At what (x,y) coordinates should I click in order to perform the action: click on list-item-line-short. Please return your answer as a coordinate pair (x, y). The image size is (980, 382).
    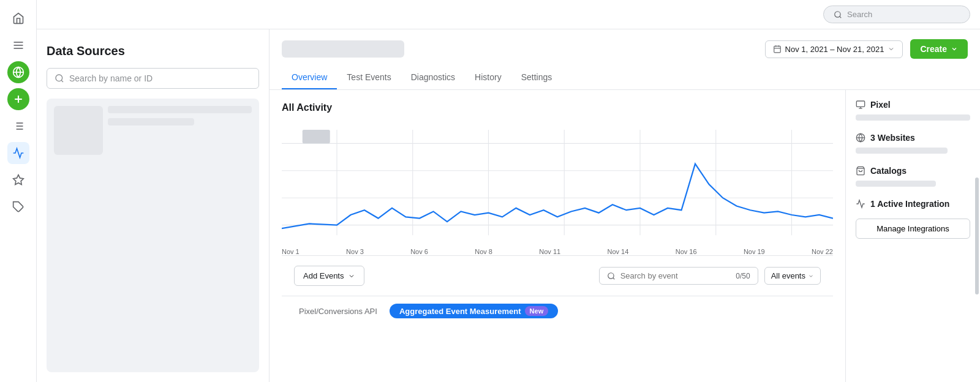
    Looking at the image, I should click on (151, 122).